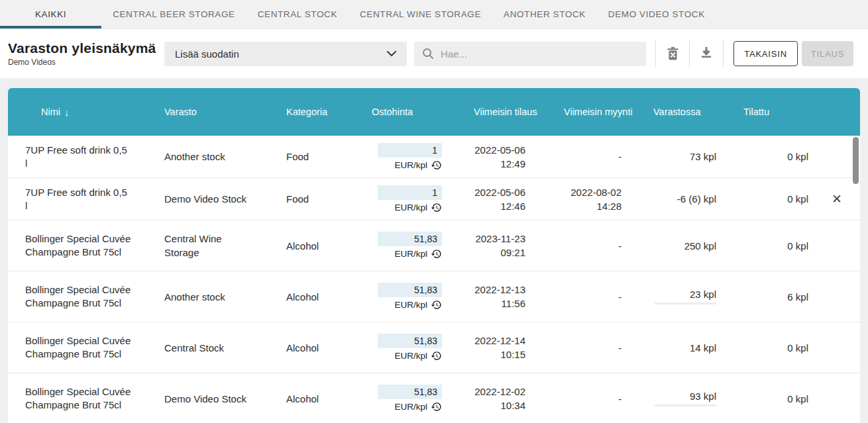 This screenshot has height=423, width=868. What do you see at coordinates (514, 303) in the screenshot?
I see `last-order-time: 11:56` at bounding box center [514, 303].